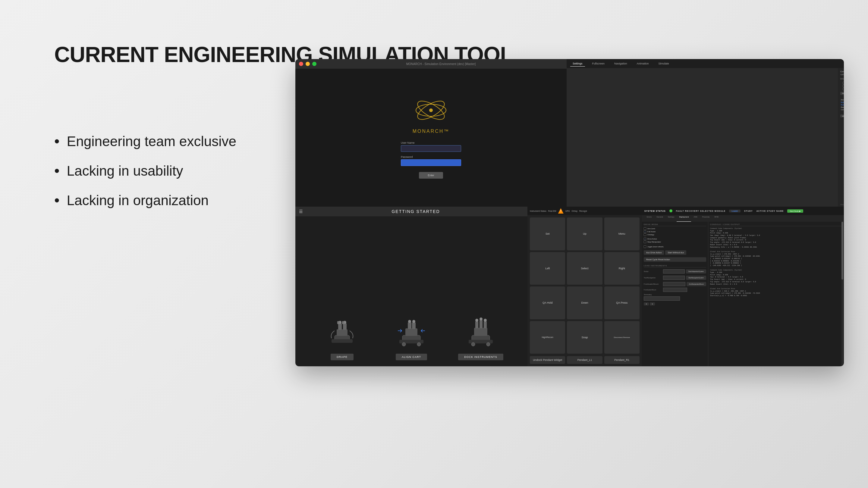  Describe the element at coordinates (649, 218) in the screenshot. I see `tab-errors: Errors` at that location.